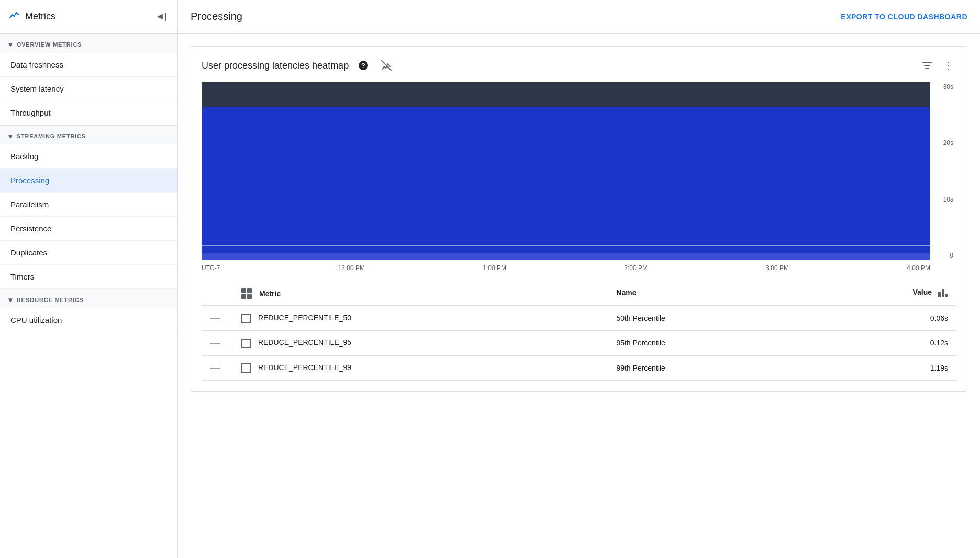 The width and height of the screenshot is (980, 558). Describe the element at coordinates (420, 367) in the screenshot. I see `row-metric-2: REDUCE_PERCENTILE_99` at that location.